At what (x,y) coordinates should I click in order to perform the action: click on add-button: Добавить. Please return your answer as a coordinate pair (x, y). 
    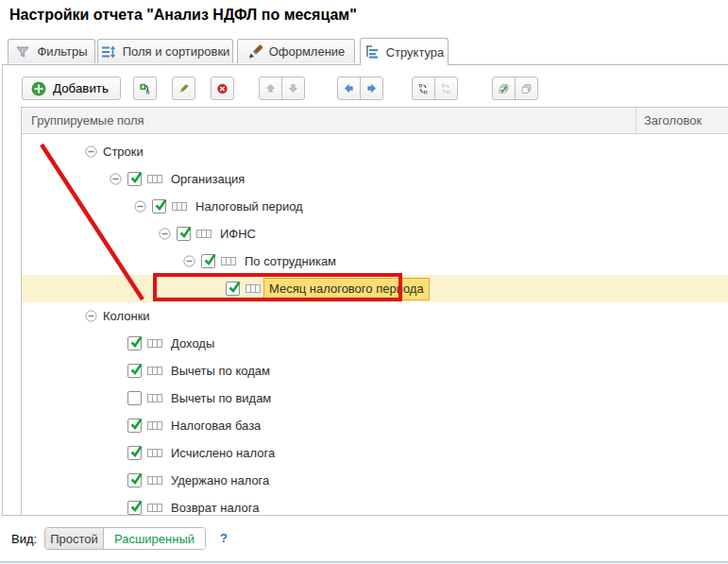
    Looking at the image, I should click on (72, 89).